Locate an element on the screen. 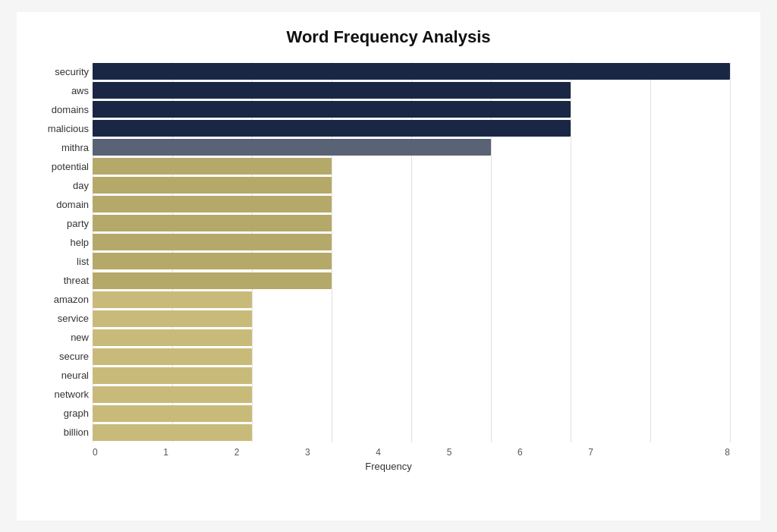 The image size is (777, 532). bar-row: graph is located at coordinates (411, 413).